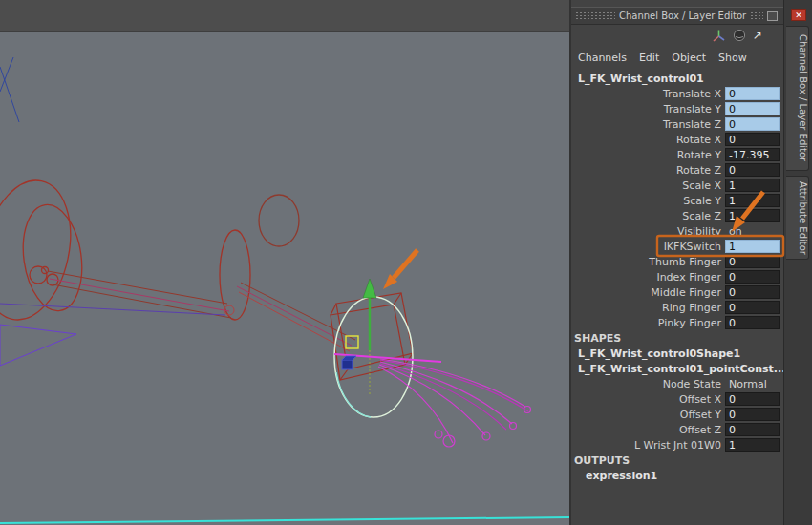 Image resolution: width=812 pixels, height=525 pixels. Describe the element at coordinates (798, 262) in the screenshot. I see `sidebar-tabstrip: ✕ Channel Box / Layer Editor Attribute E…` at that location.